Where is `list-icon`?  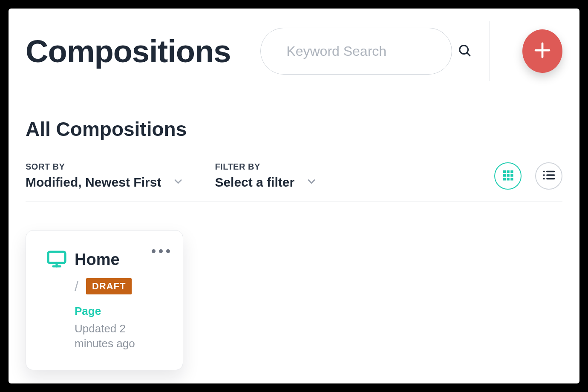 list-icon is located at coordinates (549, 176).